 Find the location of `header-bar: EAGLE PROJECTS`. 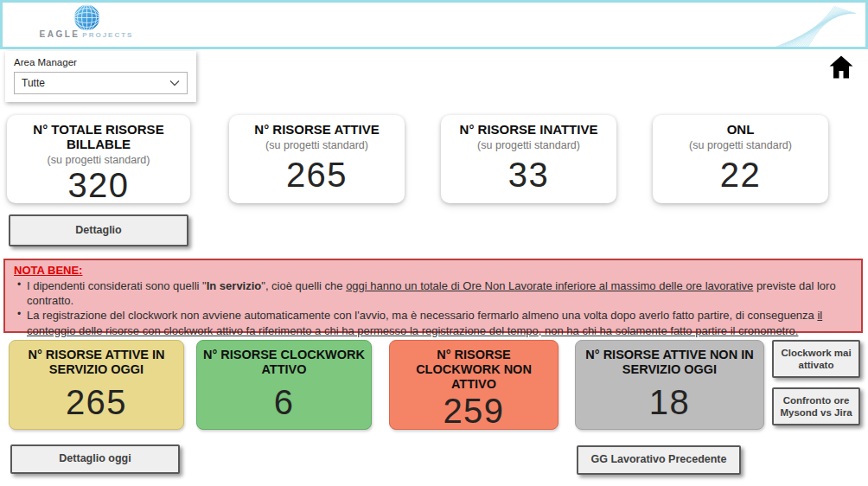

header-bar: EAGLE PROJECTS is located at coordinates (434, 24).